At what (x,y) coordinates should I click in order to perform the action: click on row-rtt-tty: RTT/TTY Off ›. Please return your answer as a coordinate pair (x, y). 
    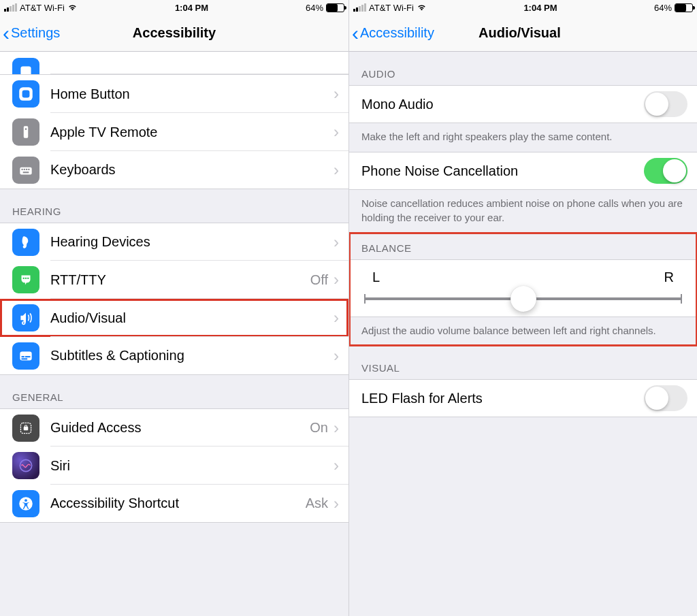
    Looking at the image, I should click on (174, 280).